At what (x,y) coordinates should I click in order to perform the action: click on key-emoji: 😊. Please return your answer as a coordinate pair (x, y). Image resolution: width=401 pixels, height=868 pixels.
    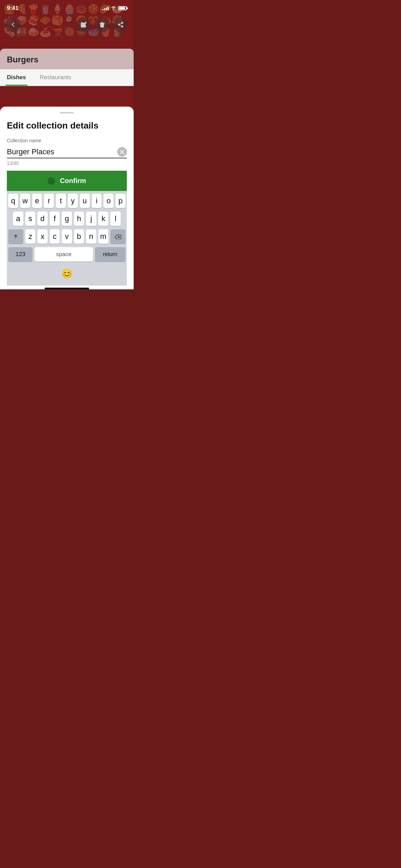
    Looking at the image, I should click on (67, 274).